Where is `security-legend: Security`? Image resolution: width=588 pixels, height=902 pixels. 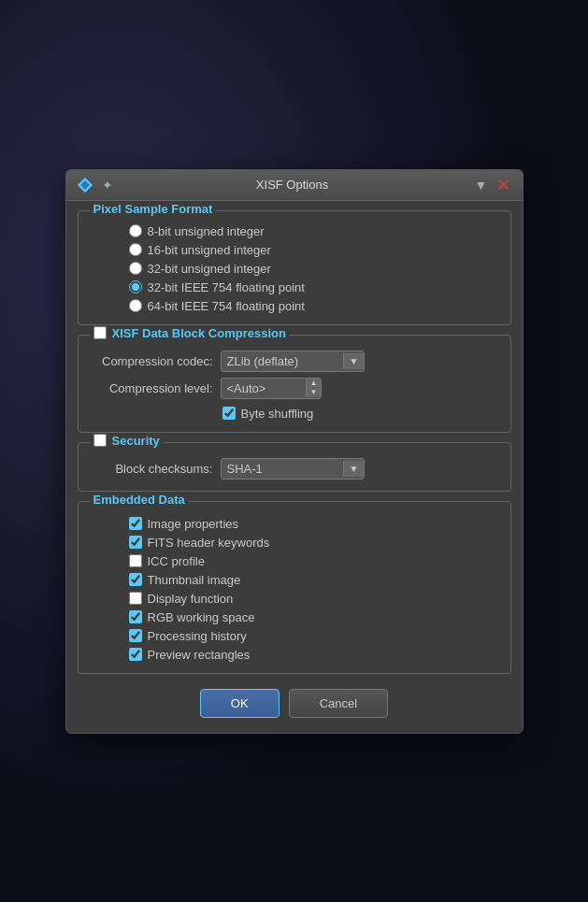 security-legend: Security is located at coordinates (127, 441).